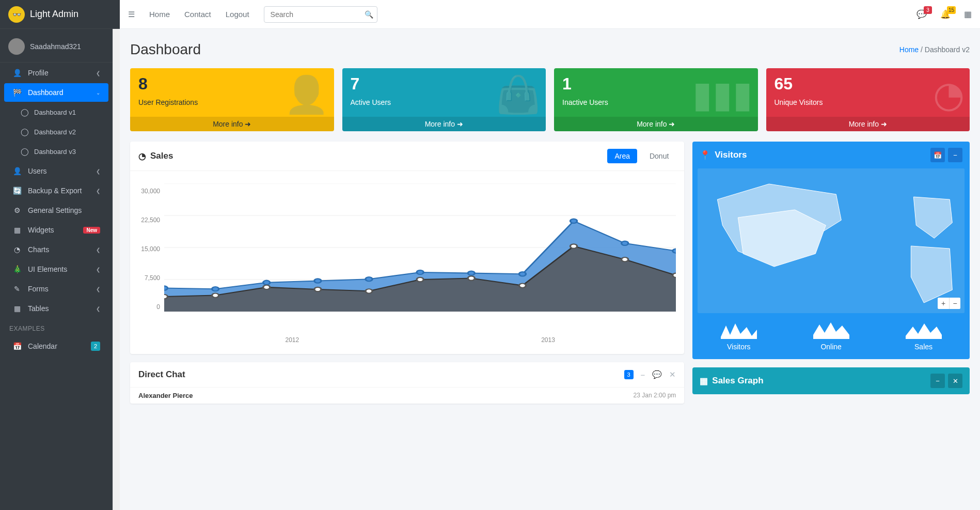 Image resolution: width=980 pixels, height=510 pixels. What do you see at coordinates (59, 73) in the screenshot?
I see `sidebar-item-label: Profile` at bounding box center [59, 73].